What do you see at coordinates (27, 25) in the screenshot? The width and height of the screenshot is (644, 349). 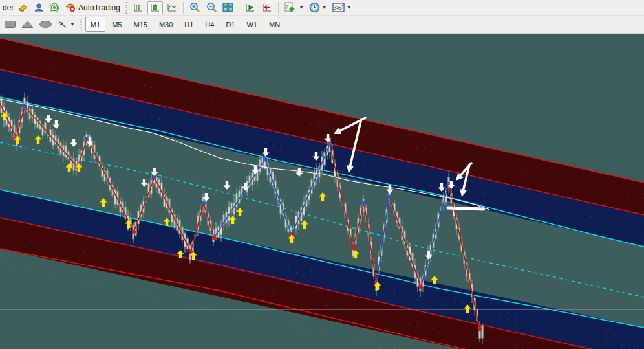 I see `shape-triangle-button` at bounding box center [27, 25].